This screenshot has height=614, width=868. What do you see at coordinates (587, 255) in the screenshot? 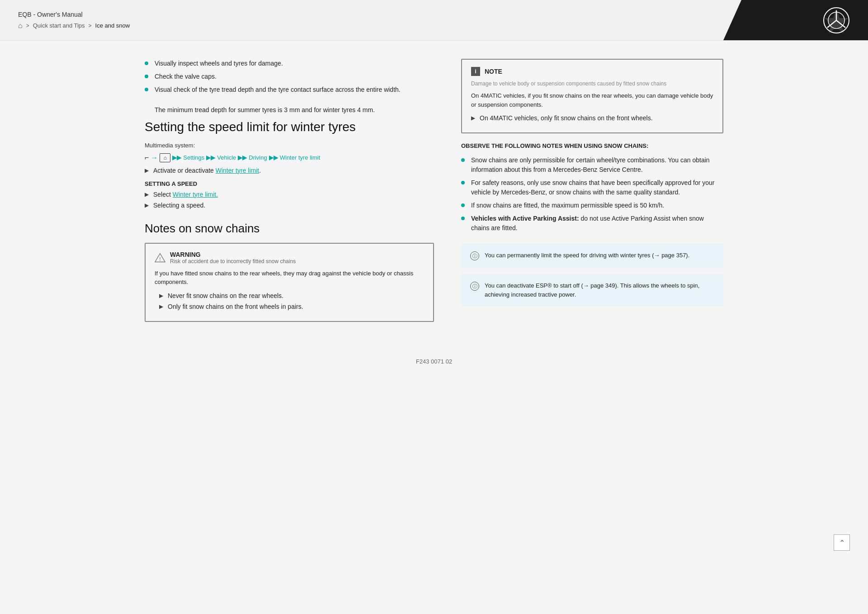
I see `info-box1-text: You can permanently limit the speed for …` at bounding box center [587, 255].